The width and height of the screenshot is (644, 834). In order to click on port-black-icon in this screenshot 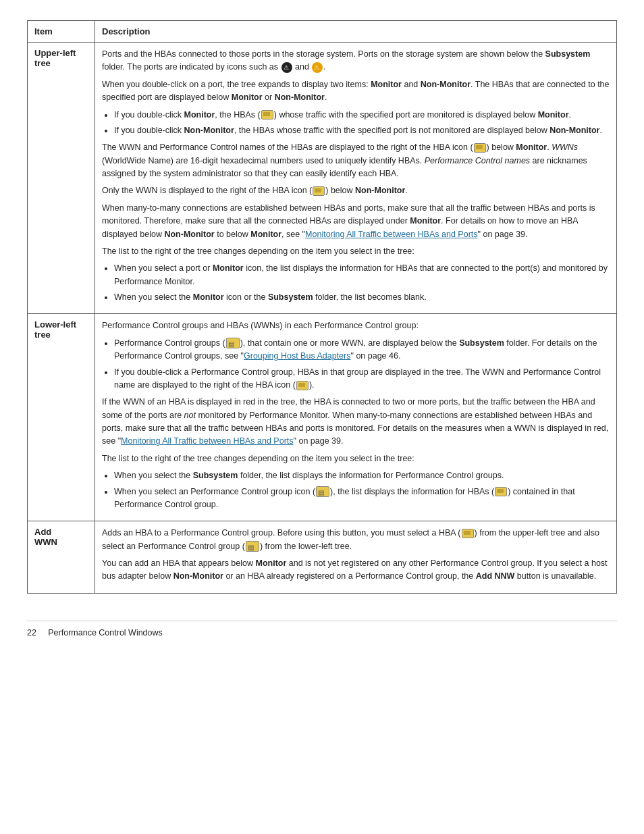, I will do `click(287, 68)`.